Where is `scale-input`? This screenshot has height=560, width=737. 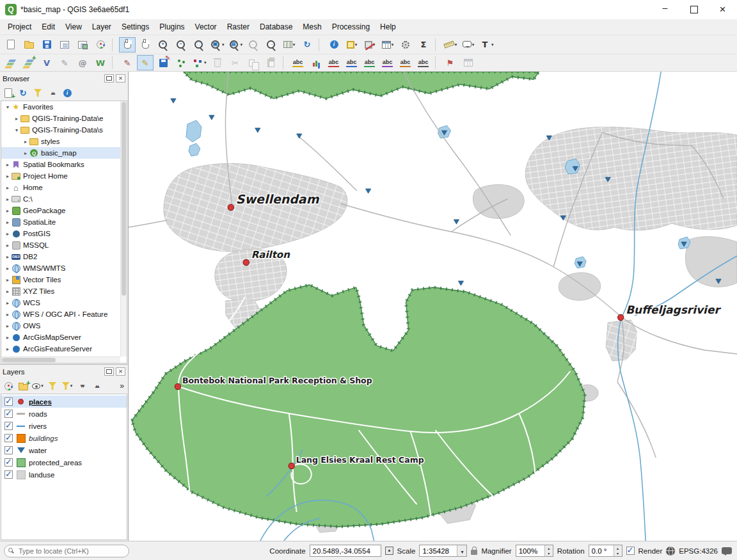 scale-input is located at coordinates (438, 550).